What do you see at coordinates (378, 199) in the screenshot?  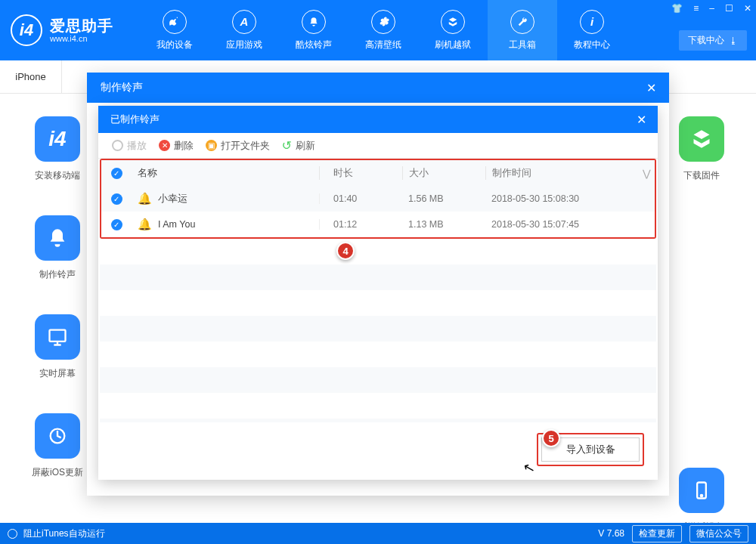 I see `ringtone-table: ✓ 名称 时长 大小 制作时间 ⋁ ✓ 🔔小幸运 01:40 1.56 MB 2…` at bounding box center [378, 199].